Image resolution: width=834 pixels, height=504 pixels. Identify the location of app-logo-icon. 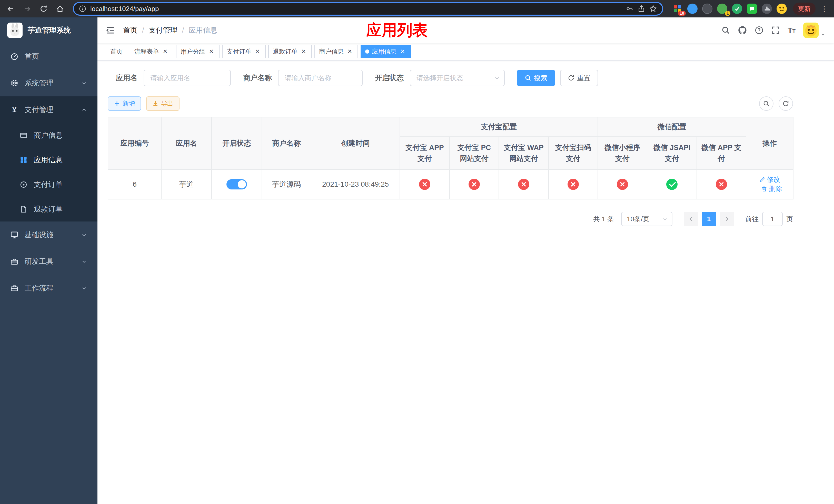
(15, 30).